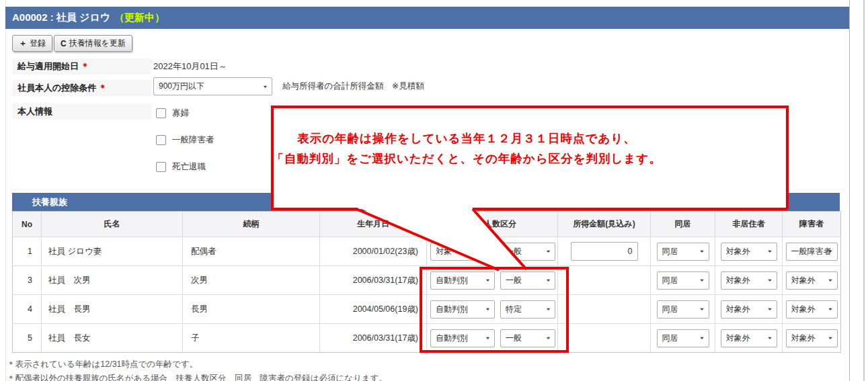 This screenshot has height=381, width=868. I want to click on start-date-label: 給与適用開始日 ＊, so click(82, 67).